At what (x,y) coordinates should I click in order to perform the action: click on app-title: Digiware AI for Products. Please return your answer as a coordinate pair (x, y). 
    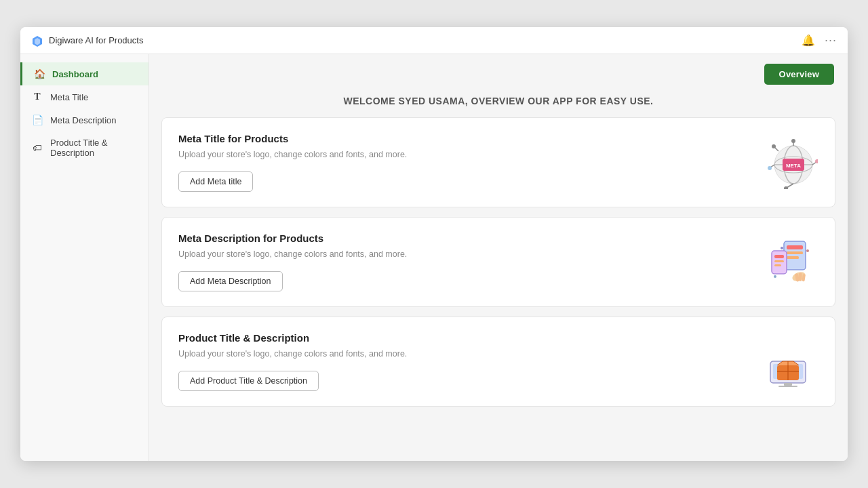
    Looking at the image, I should click on (96, 41).